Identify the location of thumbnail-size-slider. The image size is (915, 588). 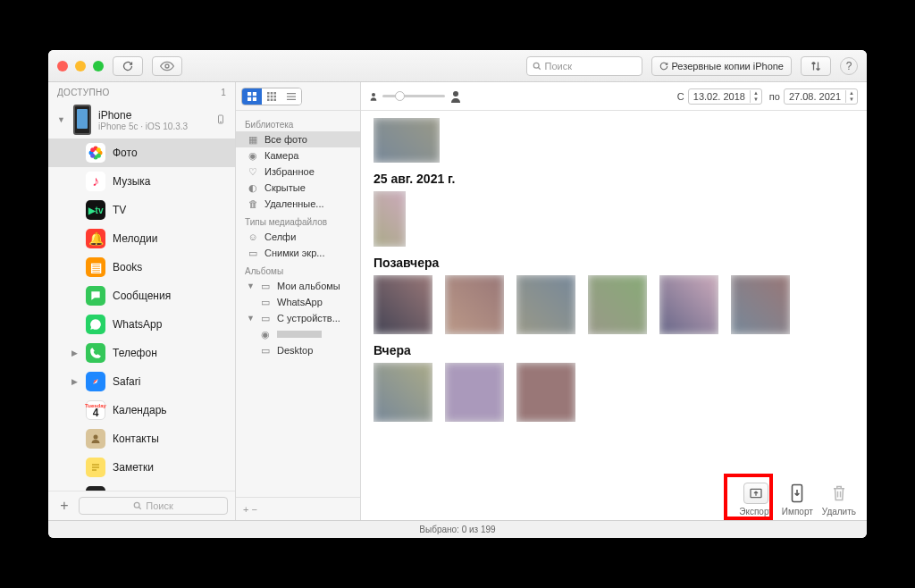
(416, 97).